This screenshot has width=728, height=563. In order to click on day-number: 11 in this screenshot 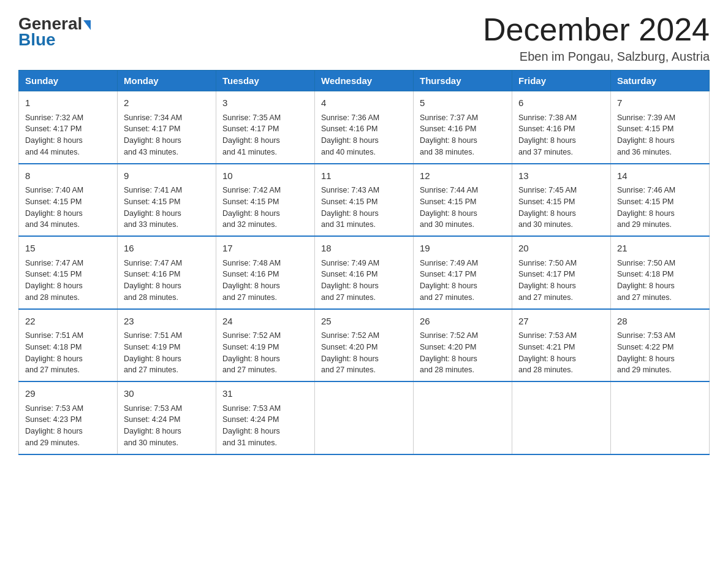, I will do `click(364, 177)`.